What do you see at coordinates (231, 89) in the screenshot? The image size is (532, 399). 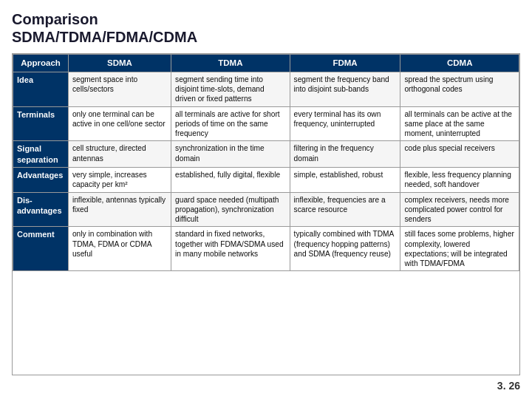 I see `cell-0-tdma: segment sending time into disjoint time-…` at bounding box center [231, 89].